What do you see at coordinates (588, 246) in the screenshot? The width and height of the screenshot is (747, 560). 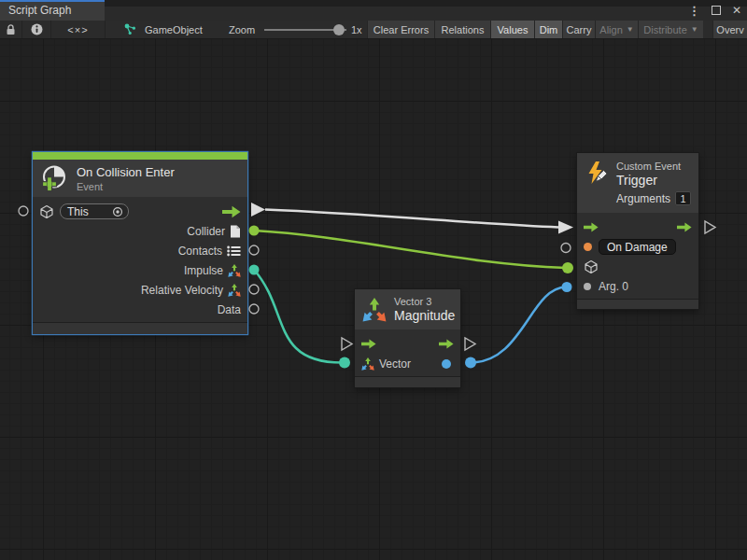 I see `event-name-port` at bounding box center [588, 246].